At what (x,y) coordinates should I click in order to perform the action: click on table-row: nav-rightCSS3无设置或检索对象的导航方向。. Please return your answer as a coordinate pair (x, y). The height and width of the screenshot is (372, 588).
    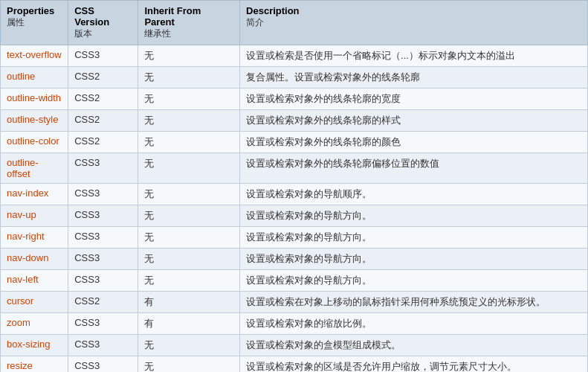
    Looking at the image, I should click on (294, 238).